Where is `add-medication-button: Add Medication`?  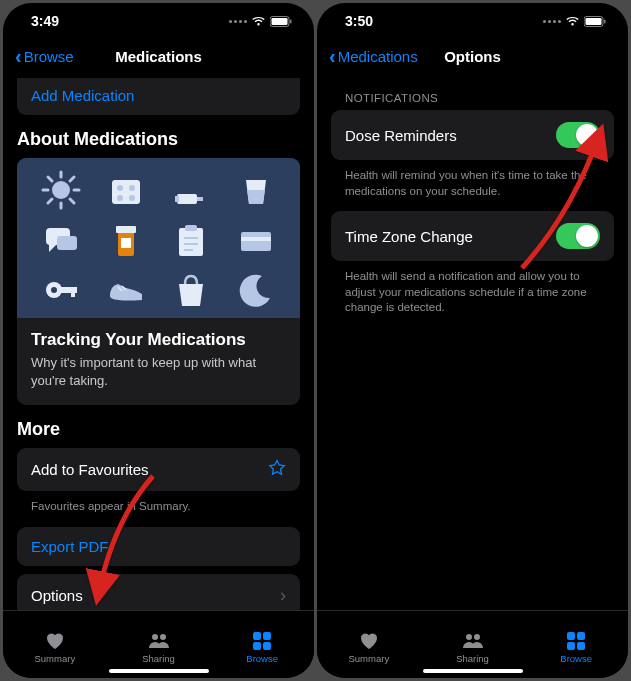 add-medication-button: Add Medication is located at coordinates (158, 96).